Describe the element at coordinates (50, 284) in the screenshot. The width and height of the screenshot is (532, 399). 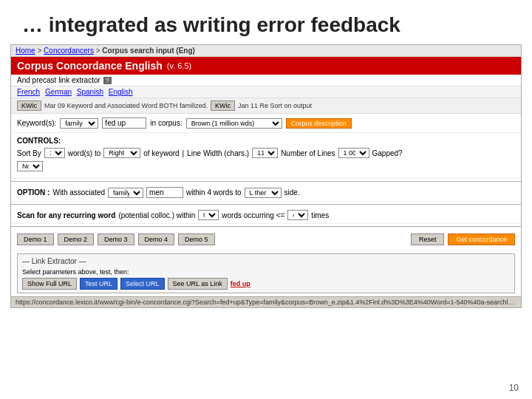
I see `show-full-url-button: Show Full URL` at that location.